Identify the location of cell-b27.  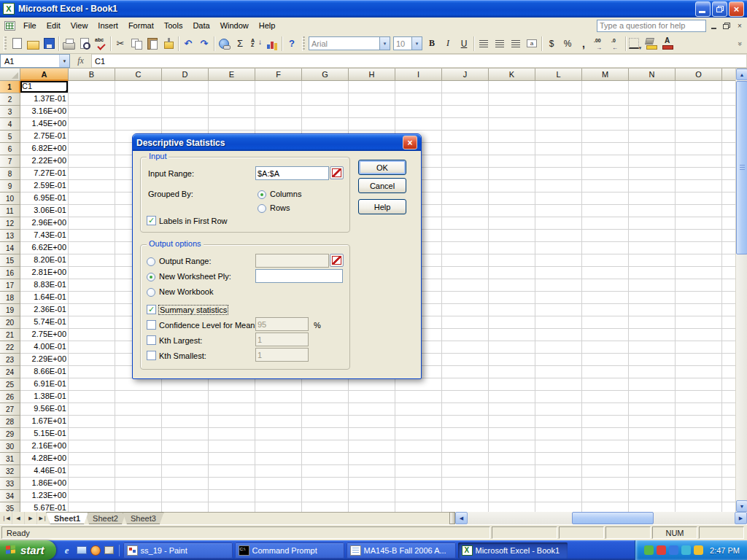
(92, 410).